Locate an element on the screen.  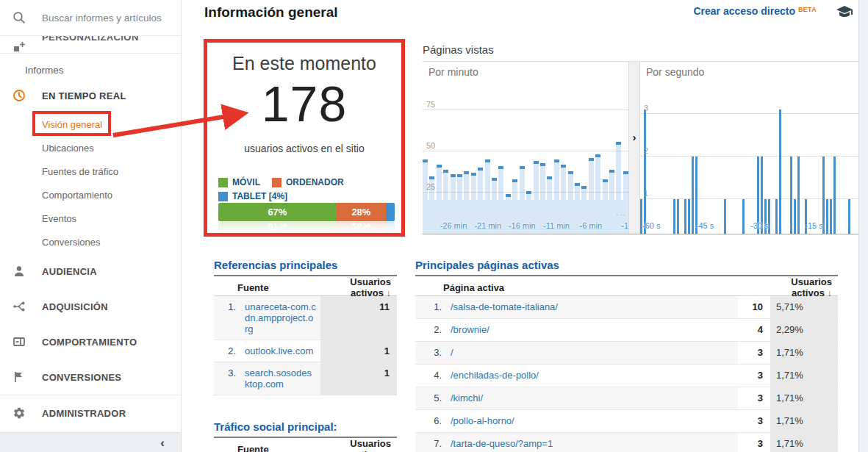
page-link: /kimchi/ is located at coordinates (591, 398).